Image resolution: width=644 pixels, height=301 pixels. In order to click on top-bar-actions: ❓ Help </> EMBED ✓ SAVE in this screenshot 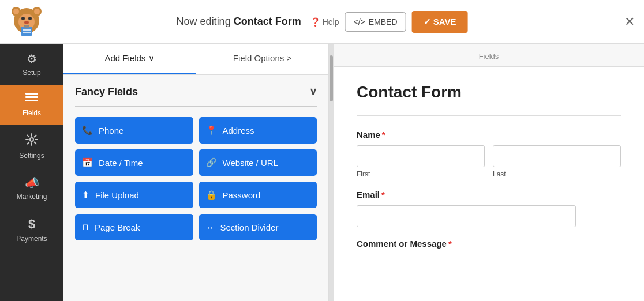, I will do `click(389, 22)`.